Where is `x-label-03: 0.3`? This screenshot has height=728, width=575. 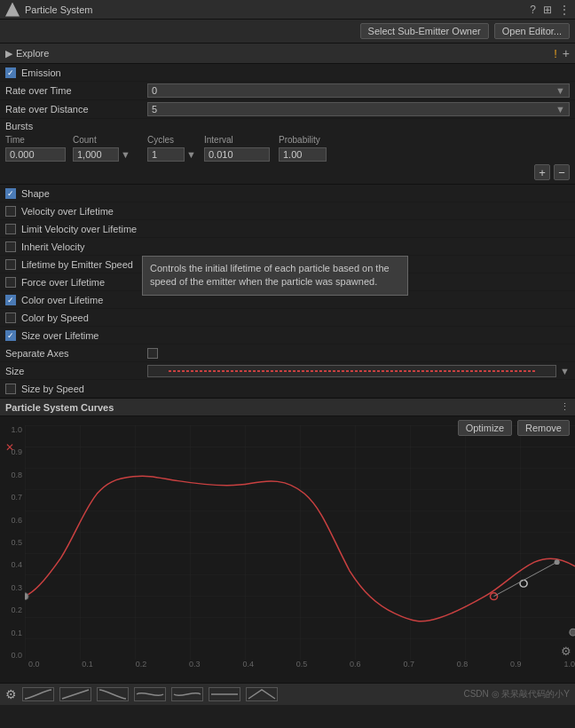
x-label-03: 0.3 is located at coordinates (195, 669).